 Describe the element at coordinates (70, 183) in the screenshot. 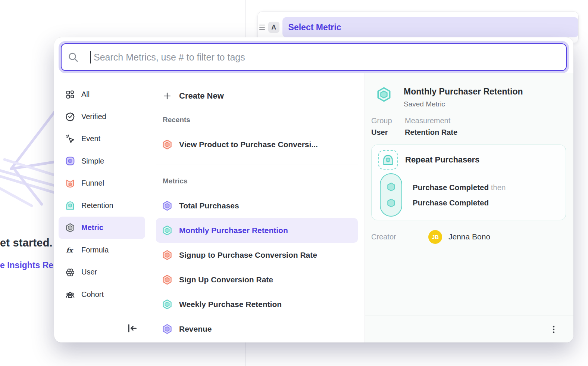

I see `funnel-metric-icon` at that location.